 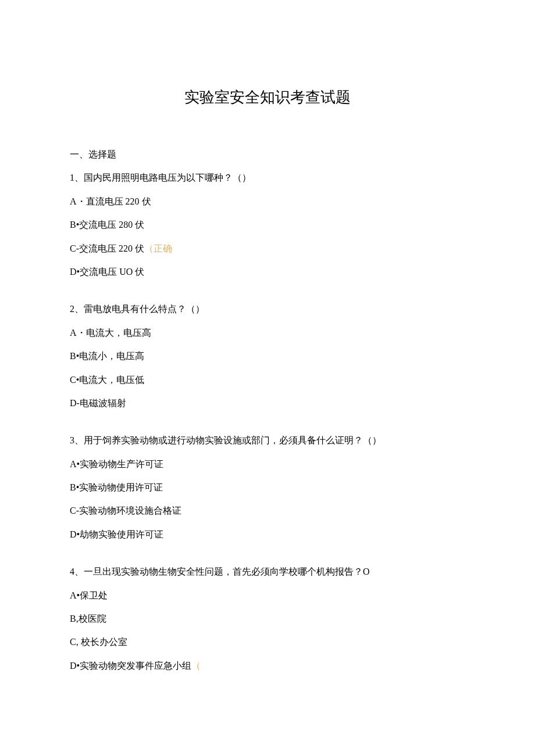 What do you see at coordinates (268, 249) in the screenshot?
I see `question-option: C-交流电压 220 伏（正确` at bounding box center [268, 249].